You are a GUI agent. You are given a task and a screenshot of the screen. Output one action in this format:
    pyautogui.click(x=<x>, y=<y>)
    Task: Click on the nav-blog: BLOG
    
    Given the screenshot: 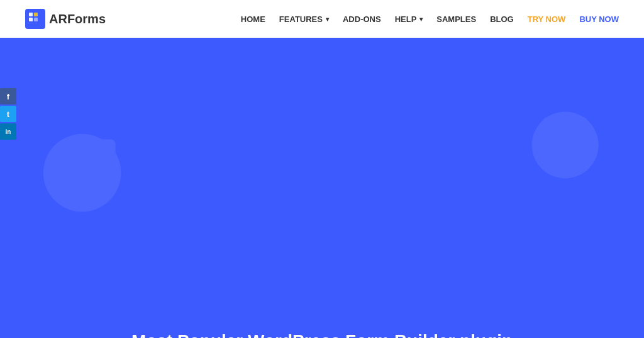 What is the action you would take?
    pyautogui.click(x=502, y=19)
    